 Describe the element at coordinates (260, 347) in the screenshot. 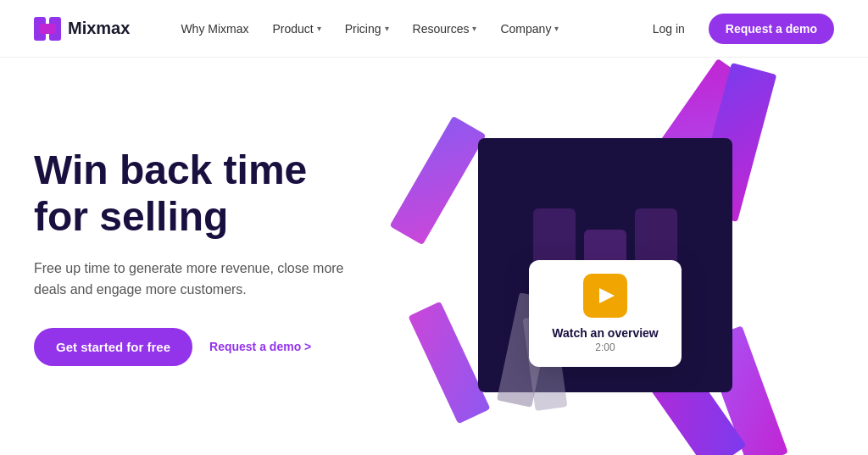

I see `request-demo-link: Request a demo >` at that location.